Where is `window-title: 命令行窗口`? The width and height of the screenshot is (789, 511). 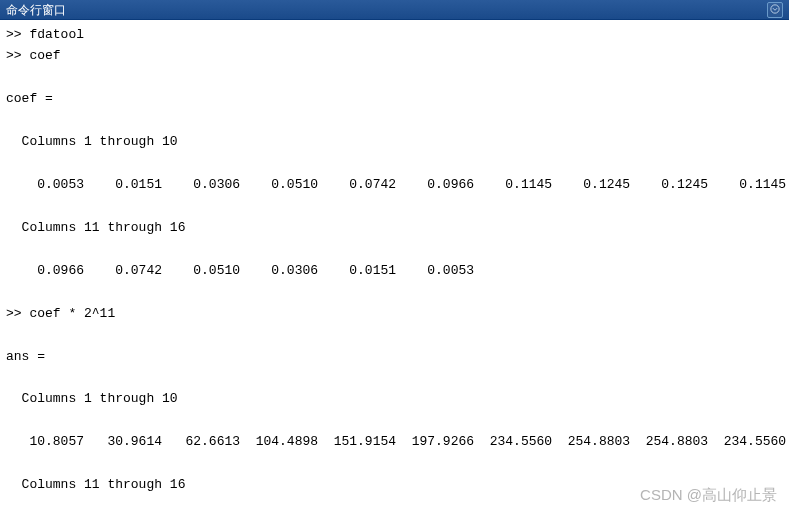 window-title: 命令行窗口 is located at coordinates (386, 10).